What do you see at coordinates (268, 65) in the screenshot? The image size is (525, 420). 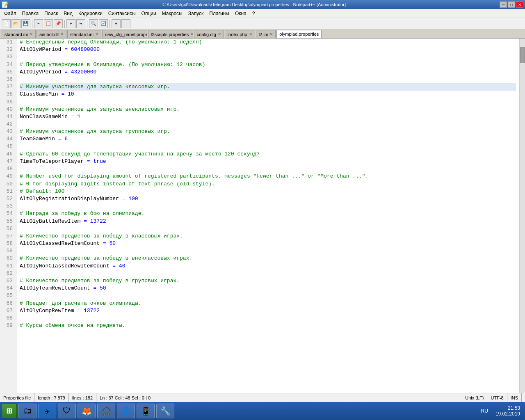 I see `code-line-34: # Период утверждение в Олимпиаде. (По ум…` at bounding box center [268, 65].